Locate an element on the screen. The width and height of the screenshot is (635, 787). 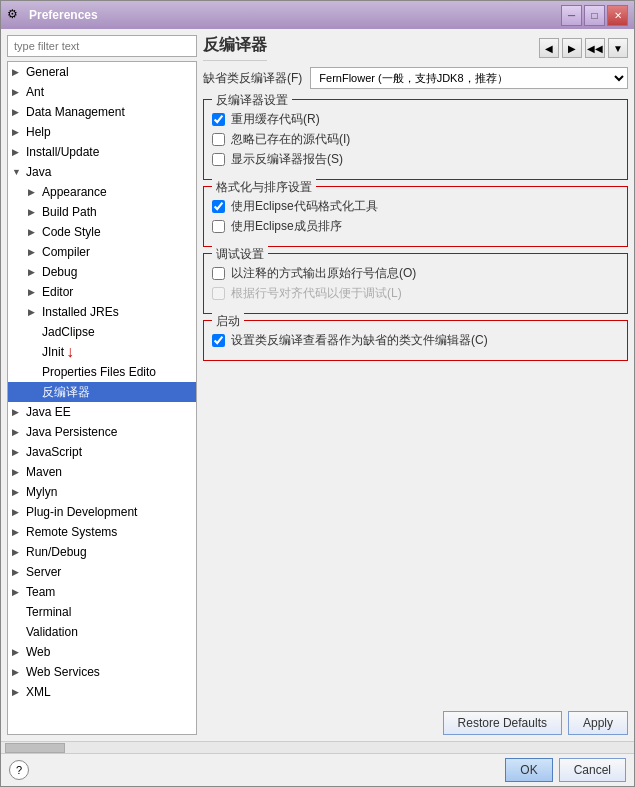
checkbox-use-eclipse-format is located at coordinates (218, 206).